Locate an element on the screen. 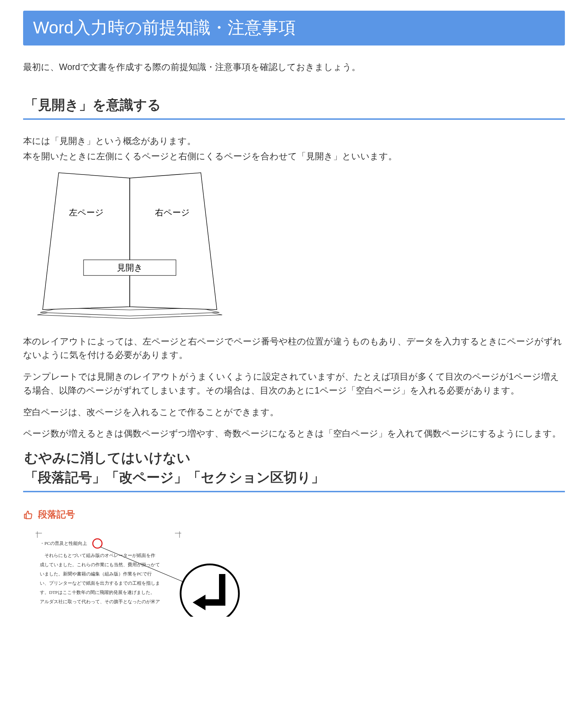 This screenshot has width=588, height=713. section1-p3: 本のレイアウトによっては、左ページと右ページでページ番号や柱の位置が違うものもあ… is located at coordinates (294, 348).